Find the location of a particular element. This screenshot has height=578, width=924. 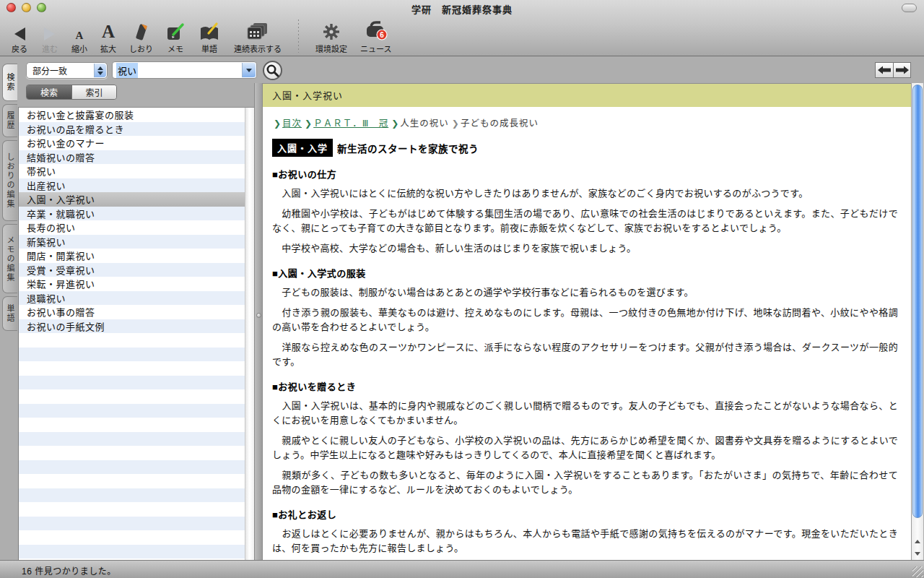

list-item: 卒業・就職祝い is located at coordinates (131, 214).